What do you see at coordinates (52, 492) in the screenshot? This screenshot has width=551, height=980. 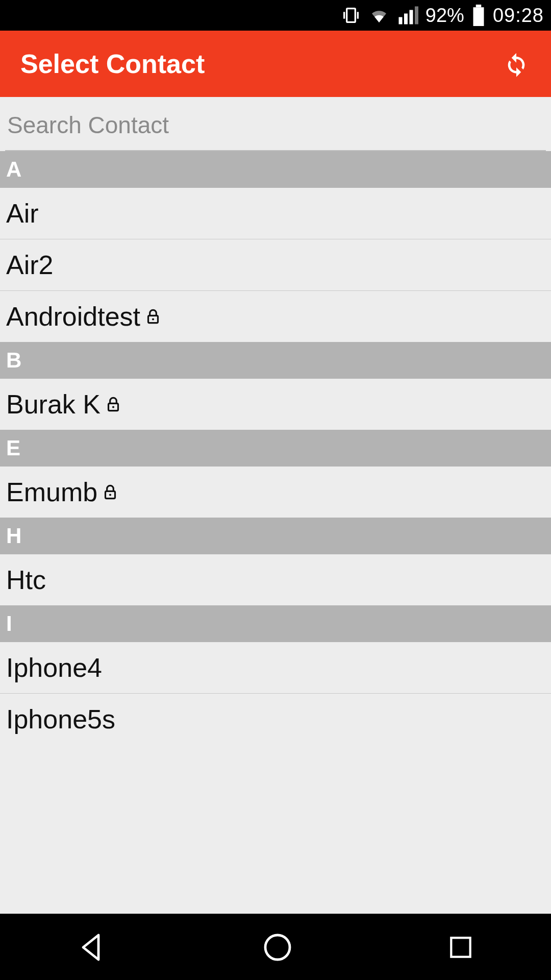 I see `contact-name: Emumb` at bounding box center [52, 492].